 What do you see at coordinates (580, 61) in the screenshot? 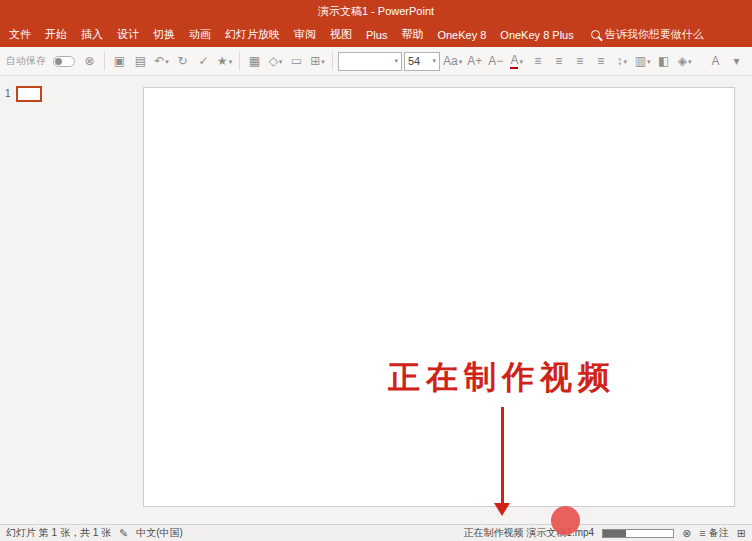
I see `align-right-button: ≡` at bounding box center [580, 61].